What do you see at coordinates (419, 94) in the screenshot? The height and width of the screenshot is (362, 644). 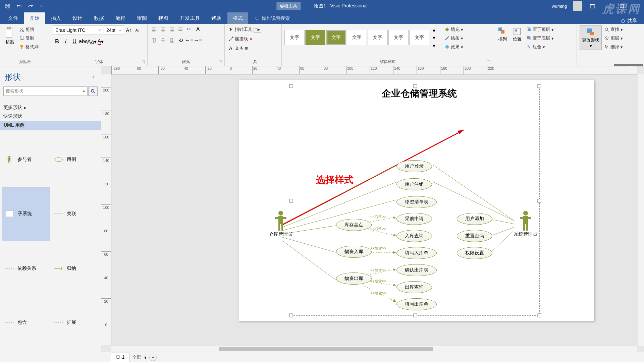 I see `diagram-title: 企业仓储管理系统` at bounding box center [419, 94].